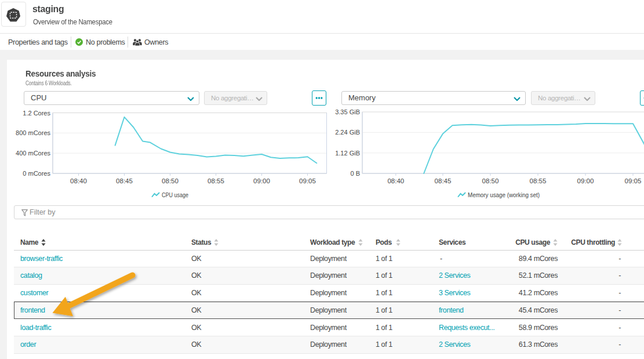 This screenshot has width=644, height=359. What do you see at coordinates (37, 173) in the screenshot?
I see `svg-text: 0 mCores` at bounding box center [37, 173].